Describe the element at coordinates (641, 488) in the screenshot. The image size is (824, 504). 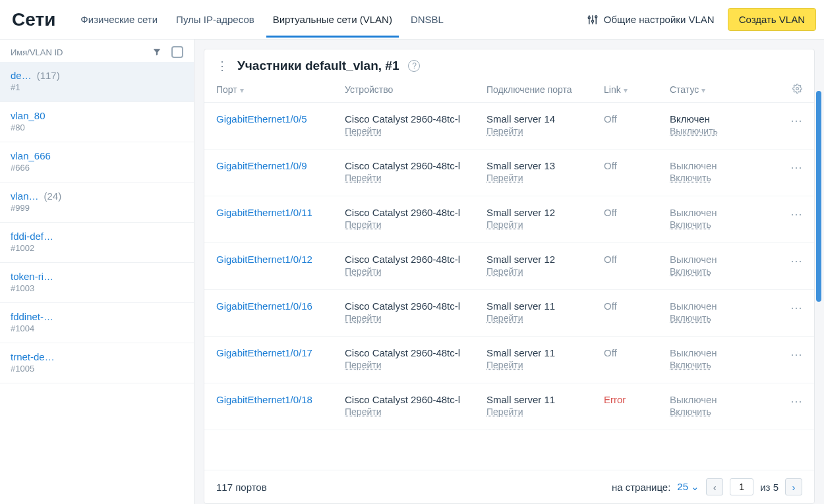
I see `per-page-label: на странице:` at that location.